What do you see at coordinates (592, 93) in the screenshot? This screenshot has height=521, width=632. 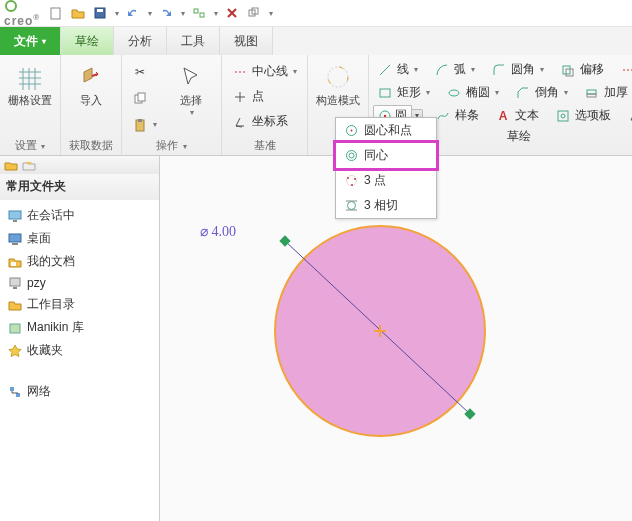 I see `thicken-icon` at bounding box center [592, 93].